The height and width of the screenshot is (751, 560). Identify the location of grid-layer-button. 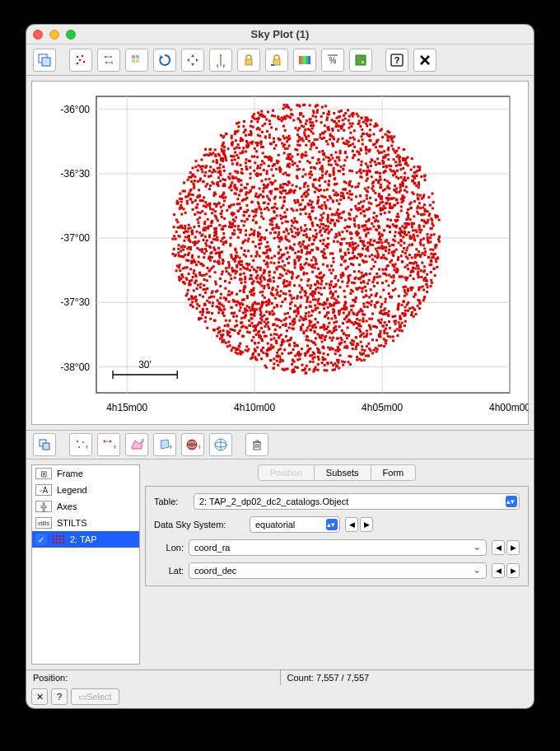
(137, 60).